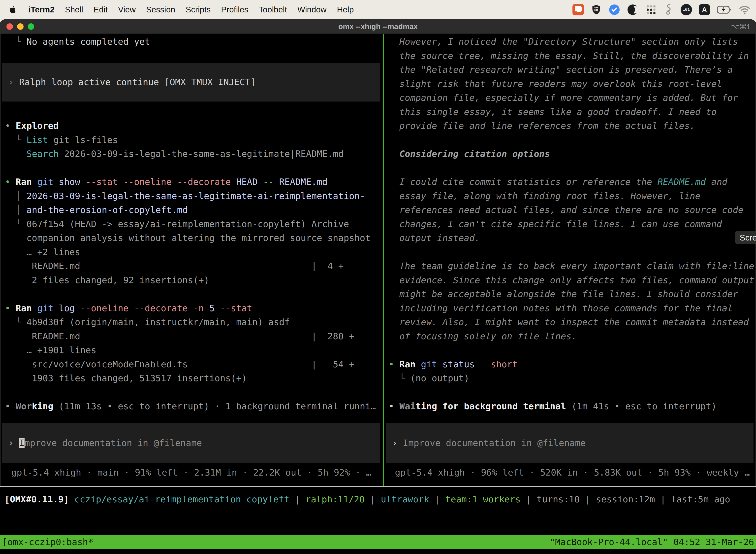  What do you see at coordinates (572, 365) in the screenshot?
I see `terminal-line: • Ran git status --short` at bounding box center [572, 365].